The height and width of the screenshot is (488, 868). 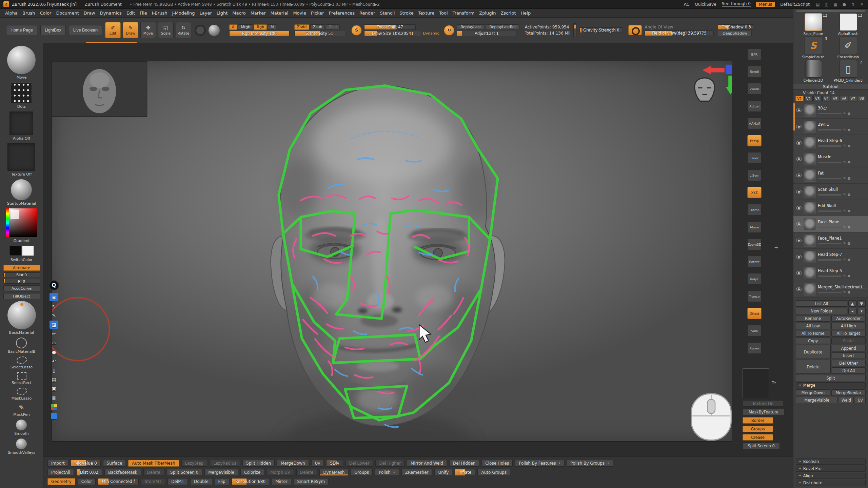 I want to click on subtool-row: Fat ✎ ▦, so click(x=831, y=176).